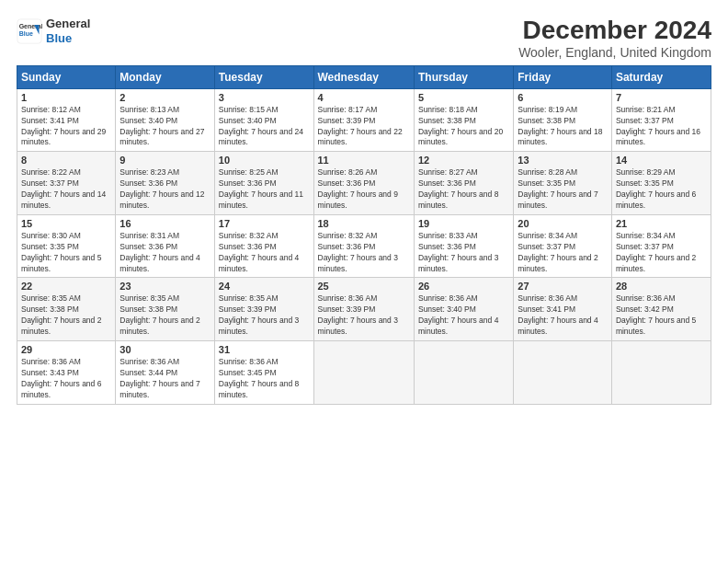 This screenshot has height=563, width=728. I want to click on day-info: Sunrise: 8:26 AMSunset: 3:36 PMDaylight:…, so click(364, 190).